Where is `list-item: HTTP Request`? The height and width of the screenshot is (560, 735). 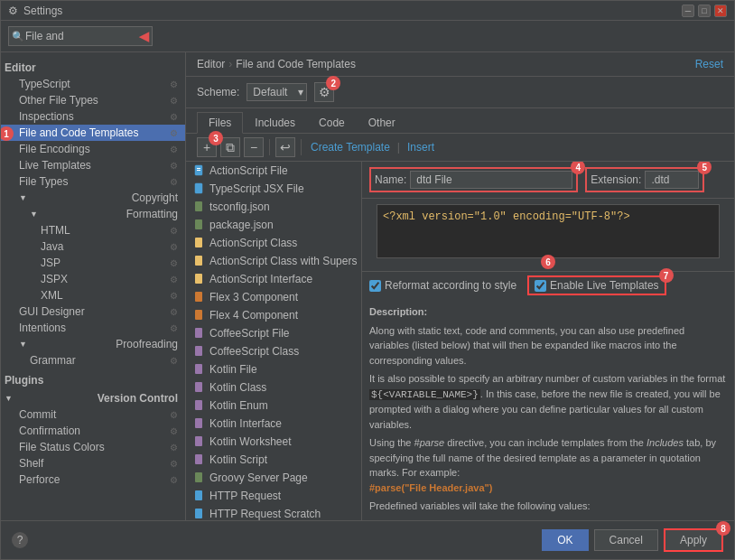 list-item: HTTP Request is located at coordinates (274, 496).